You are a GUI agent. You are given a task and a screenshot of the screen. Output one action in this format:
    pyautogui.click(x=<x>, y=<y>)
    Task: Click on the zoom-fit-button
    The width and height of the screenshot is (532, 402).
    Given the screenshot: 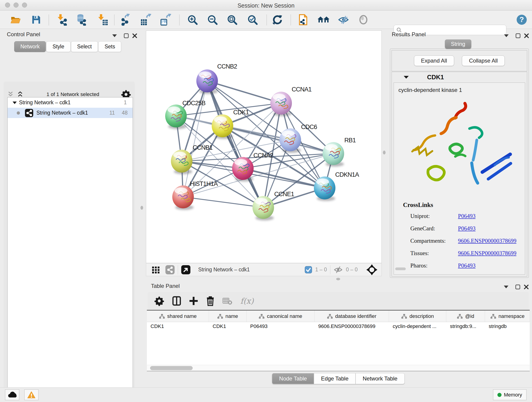 What is the action you would take?
    pyautogui.click(x=232, y=20)
    